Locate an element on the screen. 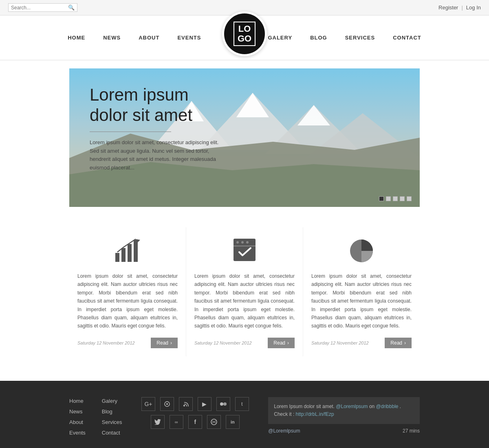 Image resolution: width=489 pixels, height=448 pixels. social-youtube-icon: ▶ is located at coordinates (205, 404).